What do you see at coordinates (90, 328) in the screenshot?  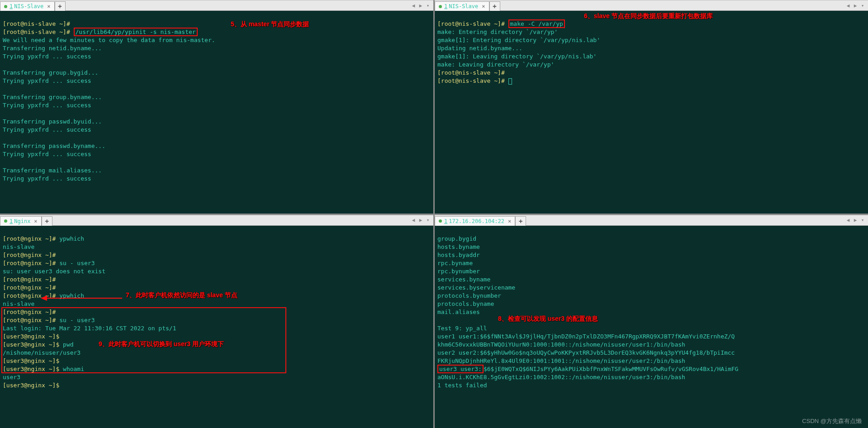 I see `output-line: Last login: Tue Mar 22 11:30:16 CST 2022…` at bounding box center [90, 328].